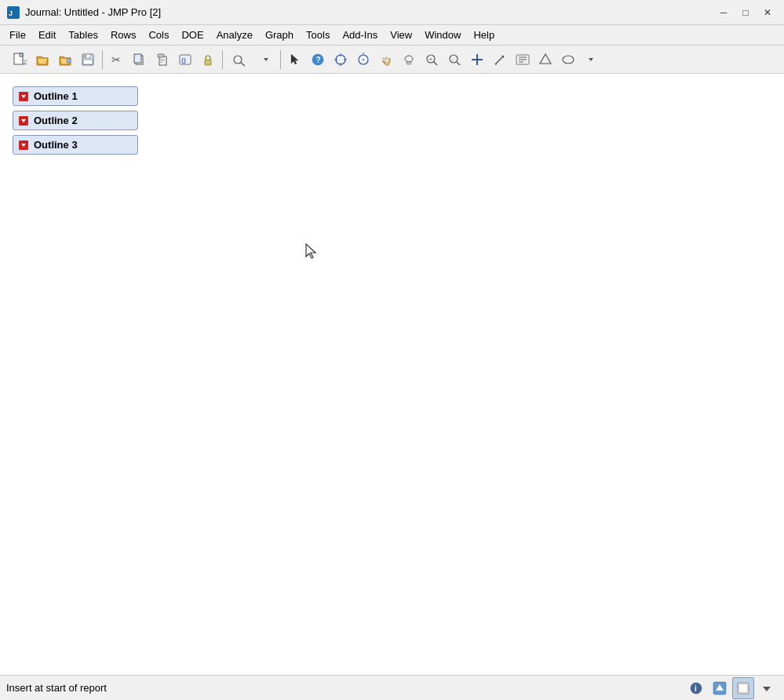 The image size is (784, 700). Describe the element at coordinates (746, 13) in the screenshot. I see `maximize-button: □` at that location.